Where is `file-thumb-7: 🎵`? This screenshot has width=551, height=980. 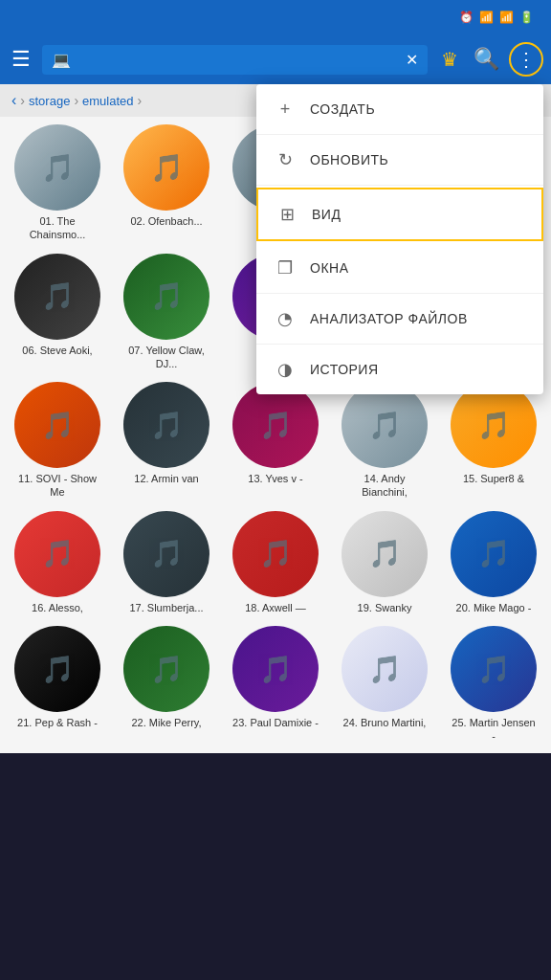 file-thumb-7: 🎵 is located at coordinates (166, 297).